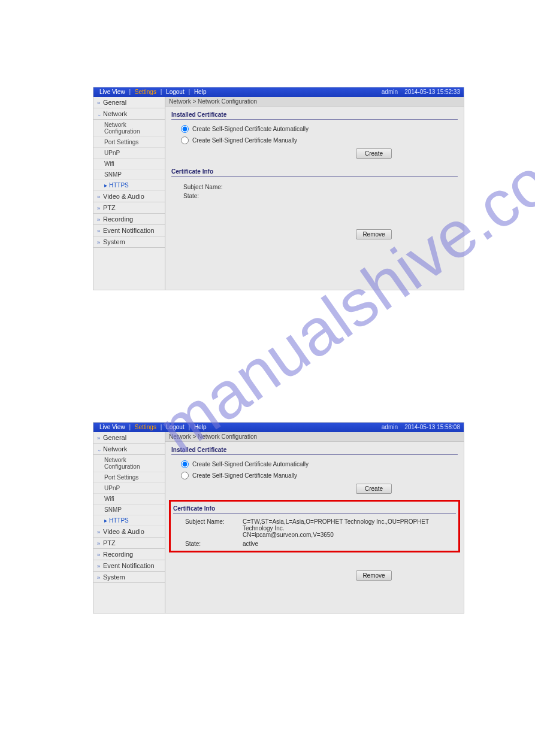  What do you see at coordinates (349, 544) in the screenshot?
I see `state-value: active` at bounding box center [349, 544].